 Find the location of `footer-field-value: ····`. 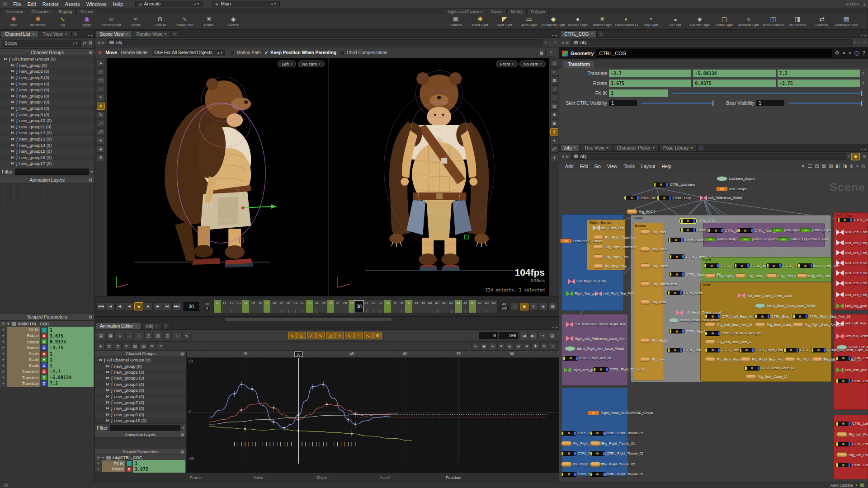

footer-field-value: ···· is located at coordinates (332, 478).